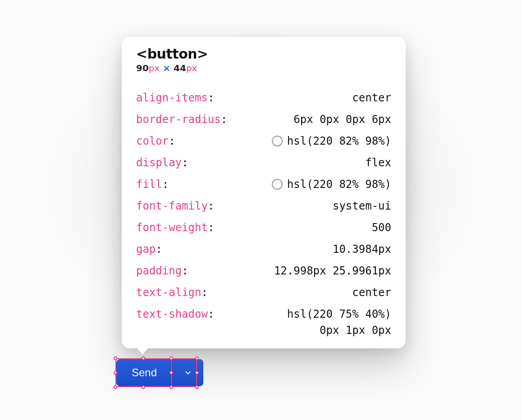 The image size is (522, 420). What do you see at coordinates (180, 68) in the screenshot?
I see `dim-height: 44` at bounding box center [180, 68].